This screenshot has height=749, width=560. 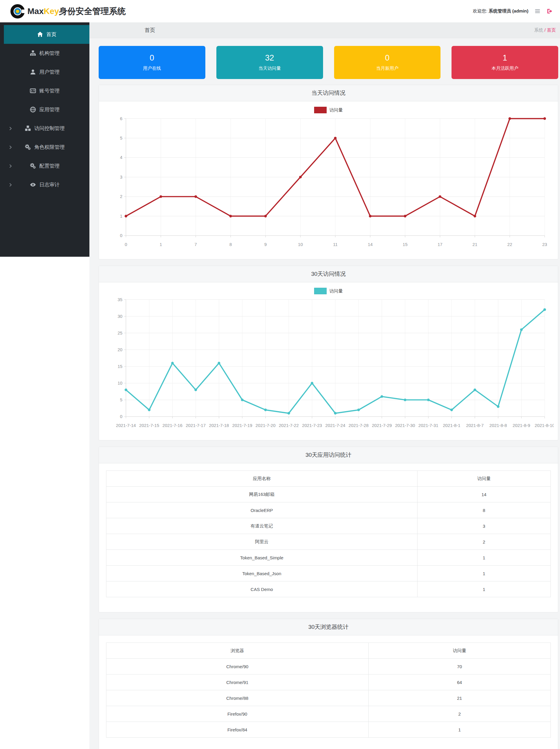 What do you see at coordinates (262, 510) in the screenshot?
I see `table-cell: OracleERP` at bounding box center [262, 510].